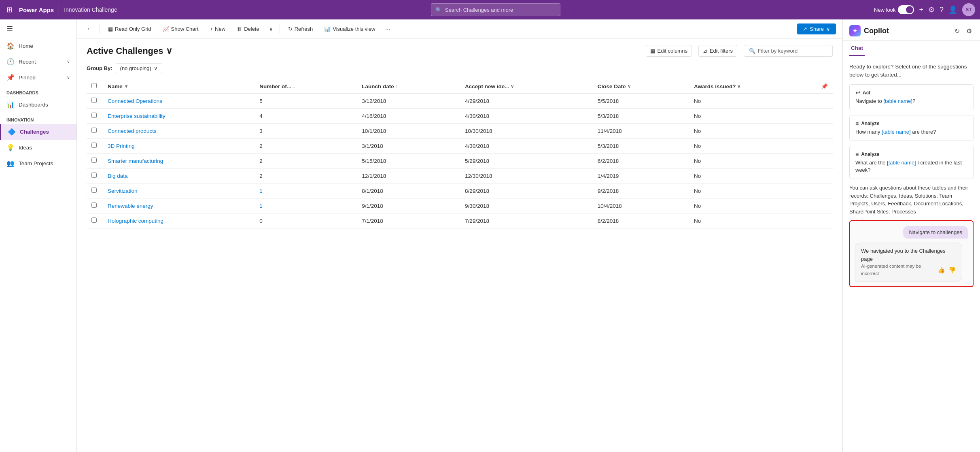 The image size is (980, 452). I want to click on table-row: Smarter manufacturing 2 5/15/2018 5/29/2…, so click(460, 161).